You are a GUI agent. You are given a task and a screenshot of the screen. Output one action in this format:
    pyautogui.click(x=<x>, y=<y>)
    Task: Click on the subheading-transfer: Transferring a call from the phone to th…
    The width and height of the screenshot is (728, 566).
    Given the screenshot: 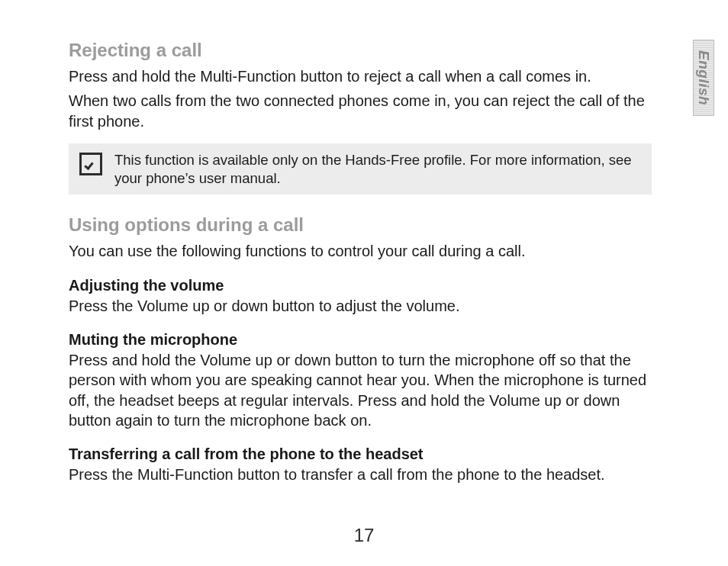 What is the action you would take?
    pyautogui.click(x=360, y=455)
    